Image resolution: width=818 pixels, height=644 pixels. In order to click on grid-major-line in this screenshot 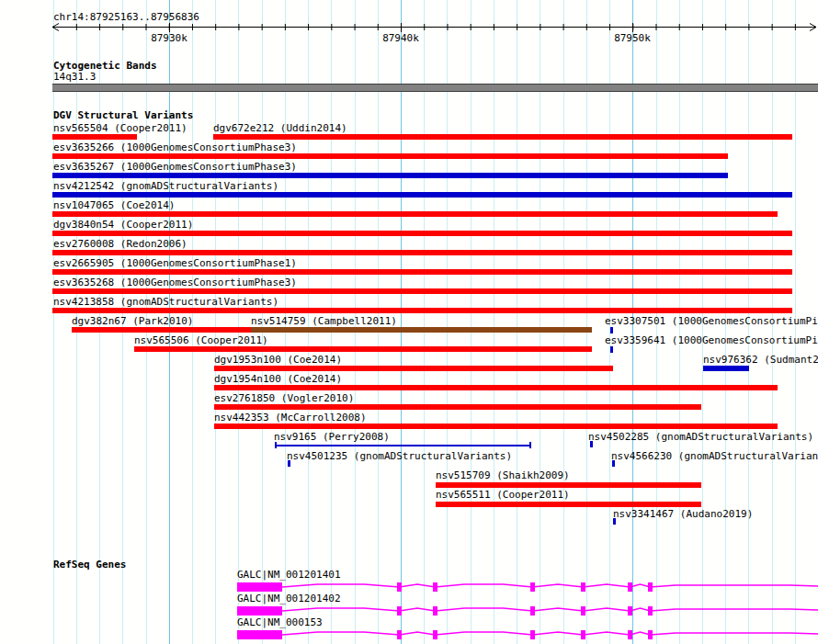, I will do `click(401, 322)`.